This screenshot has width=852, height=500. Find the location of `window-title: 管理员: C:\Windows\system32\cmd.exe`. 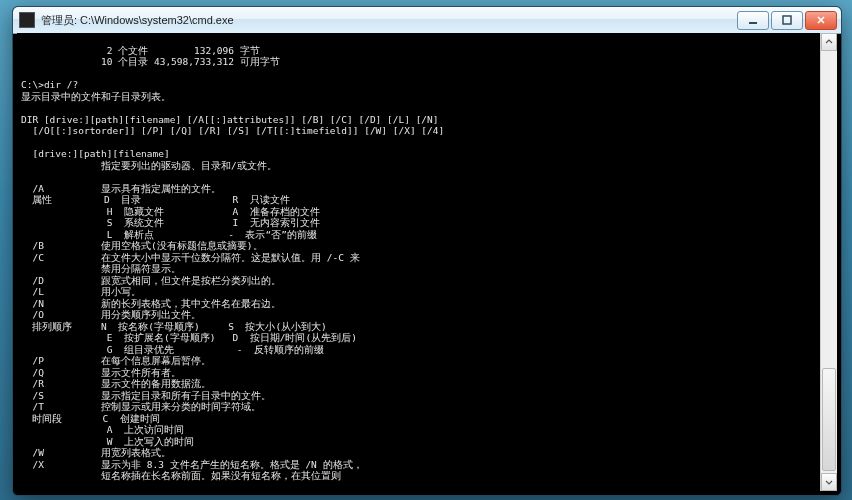

window-title: 管理员: C:\Windows\system32\cmd.exe is located at coordinates (388, 20).